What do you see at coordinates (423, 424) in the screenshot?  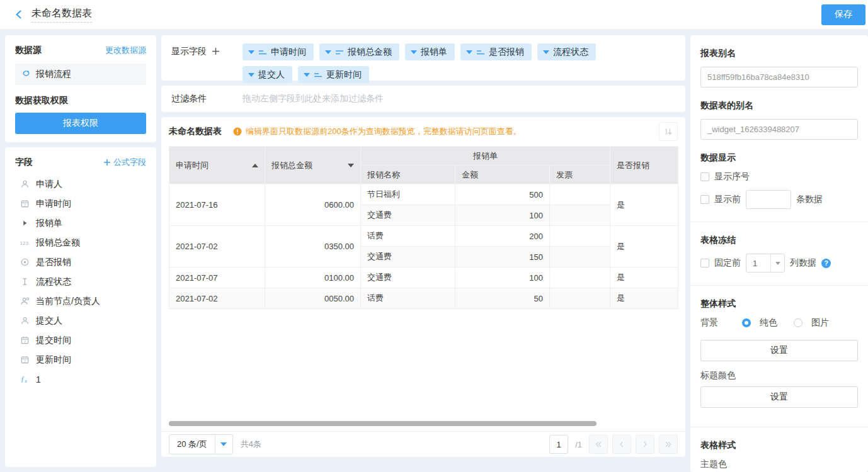 I see `horizontal-scrollbar` at bounding box center [423, 424].